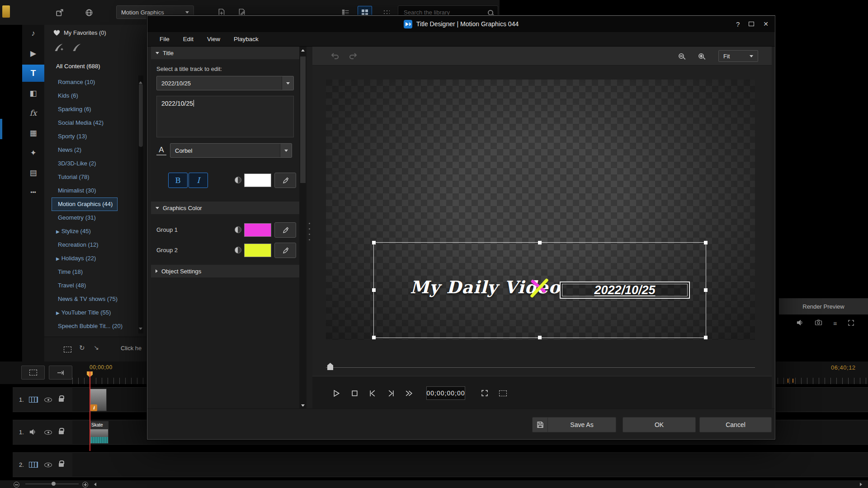 The image size is (868, 488). What do you see at coordinates (503, 393) in the screenshot?
I see `safe-zone-button` at bounding box center [503, 393].